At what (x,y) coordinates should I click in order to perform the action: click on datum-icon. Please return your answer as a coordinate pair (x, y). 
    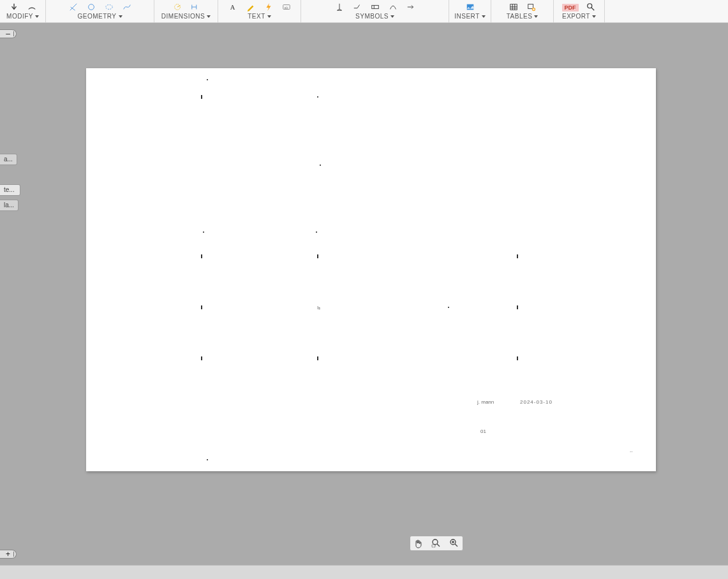
    Looking at the image, I should click on (339, 7).